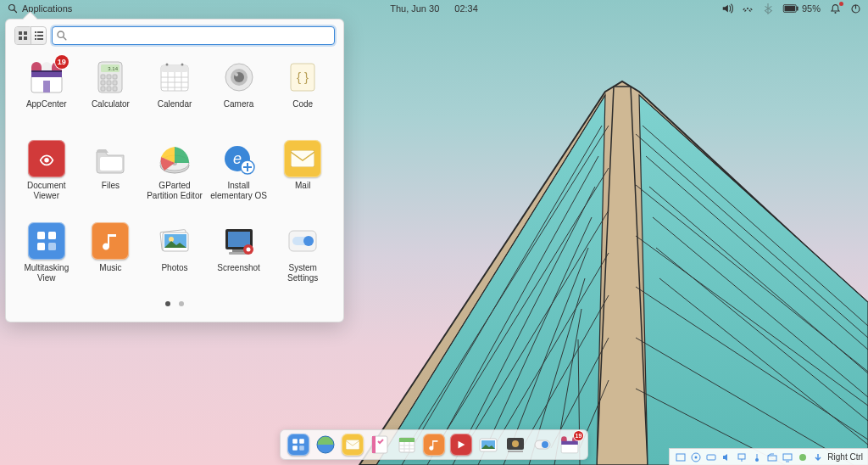 The image size is (868, 465). I want to click on camera-icon, so click(239, 77).